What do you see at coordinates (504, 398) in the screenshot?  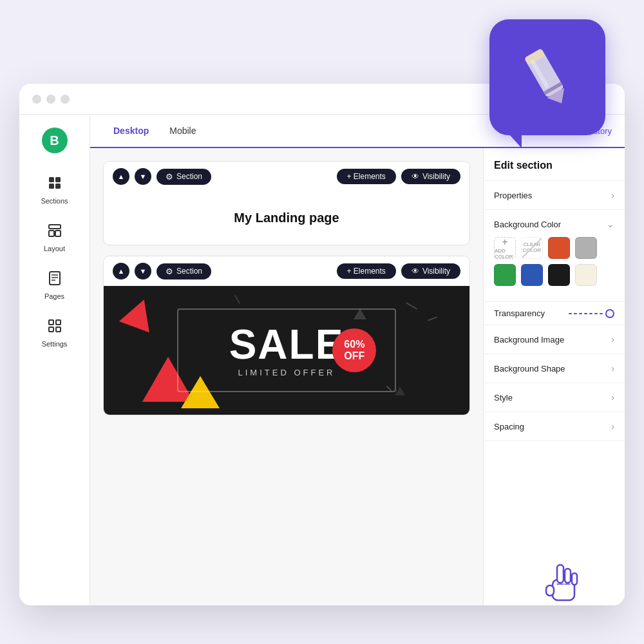 I see `style-label: Style` at bounding box center [504, 398].